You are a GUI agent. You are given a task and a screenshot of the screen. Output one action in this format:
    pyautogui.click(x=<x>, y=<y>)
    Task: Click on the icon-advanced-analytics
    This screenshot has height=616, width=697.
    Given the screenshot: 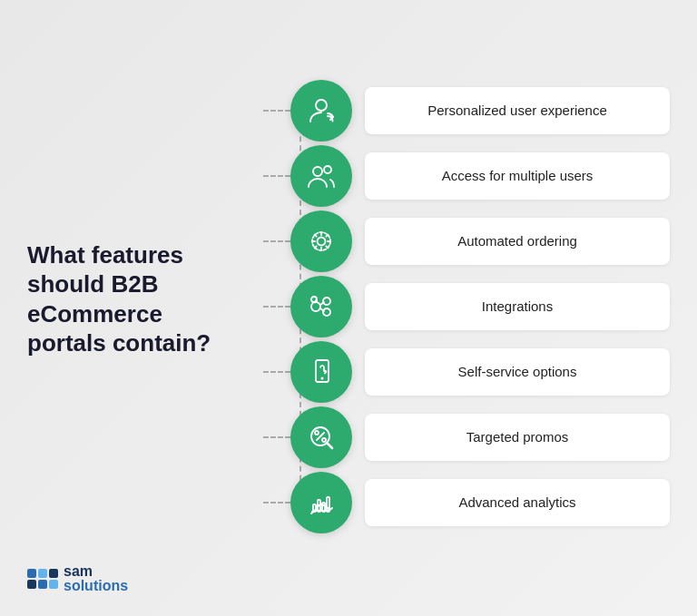 What is the action you would take?
    pyautogui.click(x=321, y=503)
    